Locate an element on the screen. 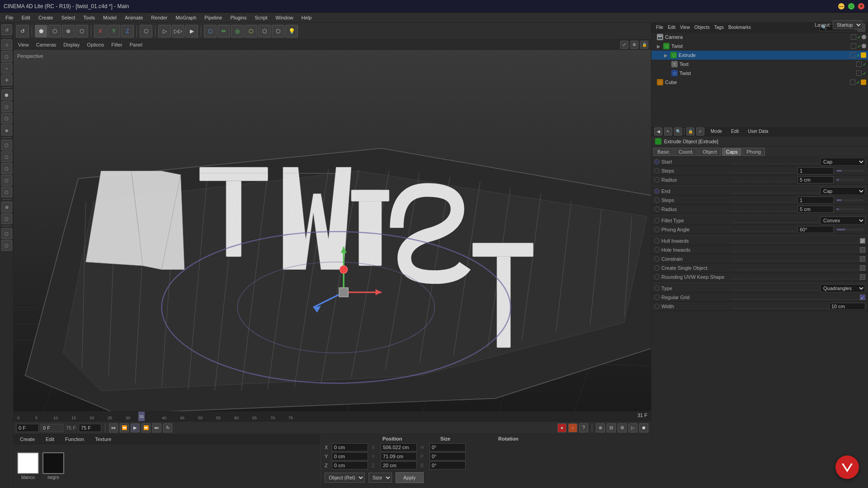  minimize-button: — is located at coordinates (841, 6).